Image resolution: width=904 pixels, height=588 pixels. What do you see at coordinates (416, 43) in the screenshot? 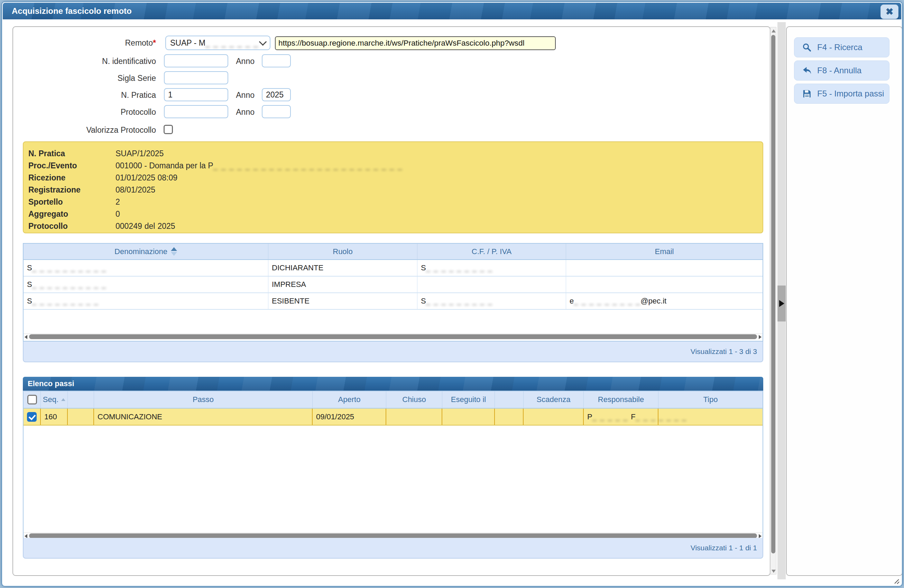
I see `url-input` at bounding box center [416, 43].